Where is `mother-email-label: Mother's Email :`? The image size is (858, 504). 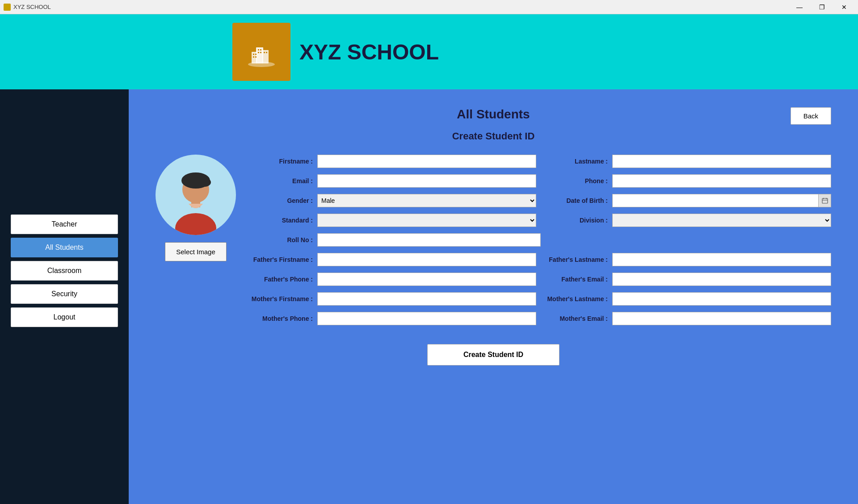 mother-email-label: Mother's Email : is located at coordinates (576, 319).